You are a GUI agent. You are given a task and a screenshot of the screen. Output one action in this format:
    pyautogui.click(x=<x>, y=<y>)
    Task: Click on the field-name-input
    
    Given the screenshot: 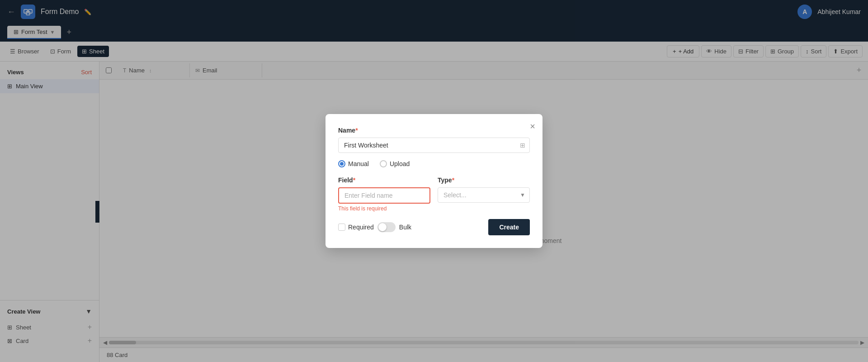 What is the action you would take?
    pyautogui.click(x=384, y=195)
    